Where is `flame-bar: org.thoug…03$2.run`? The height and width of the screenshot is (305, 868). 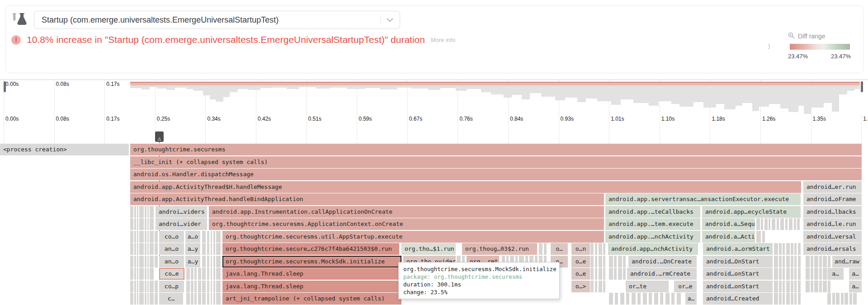 flame-bar: org.thoug…03$2.run is located at coordinates (500, 249).